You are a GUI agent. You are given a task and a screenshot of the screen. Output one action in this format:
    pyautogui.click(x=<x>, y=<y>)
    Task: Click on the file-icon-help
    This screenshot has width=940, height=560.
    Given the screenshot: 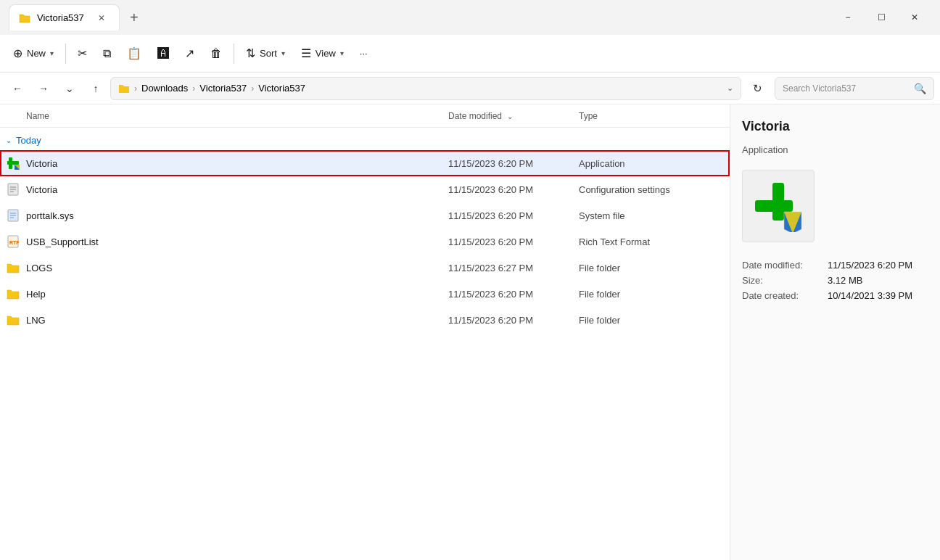 What is the action you would take?
    pyautogui.click(x=13, y=294)
    